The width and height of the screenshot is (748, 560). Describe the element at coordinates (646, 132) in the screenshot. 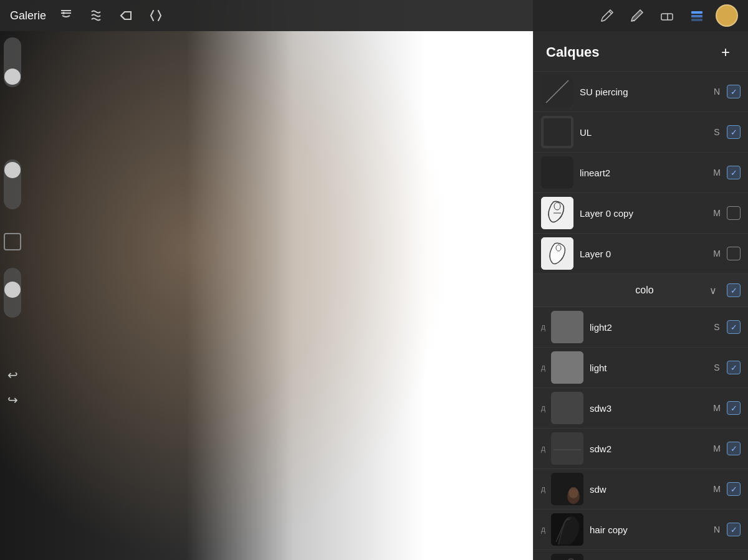

I see `layer-info: UL` at that location.